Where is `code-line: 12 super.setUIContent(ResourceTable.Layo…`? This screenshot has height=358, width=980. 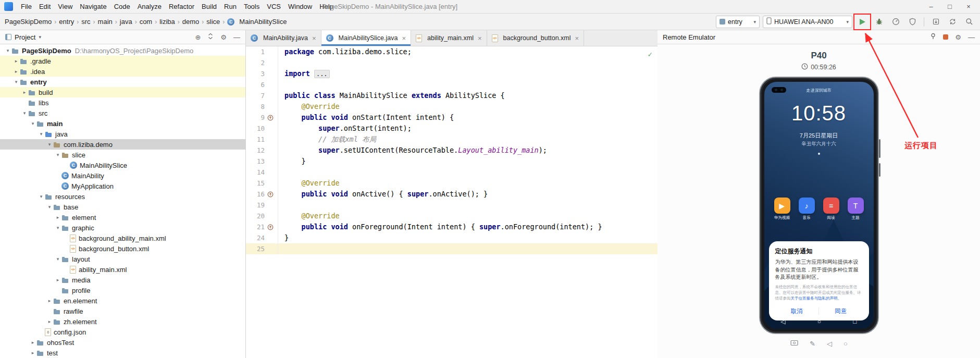
code-line: 12 super.setUIContent(ResourceTable.Layo… is located at coordinates (452, 150).